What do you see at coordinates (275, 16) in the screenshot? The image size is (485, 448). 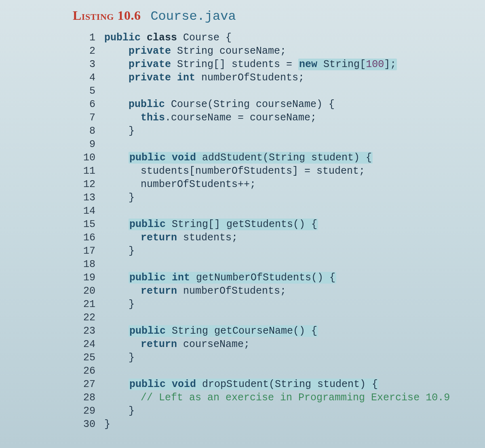 I see `listing-header: Listing 10.6 Course.java` at bounding box center [275, 16].